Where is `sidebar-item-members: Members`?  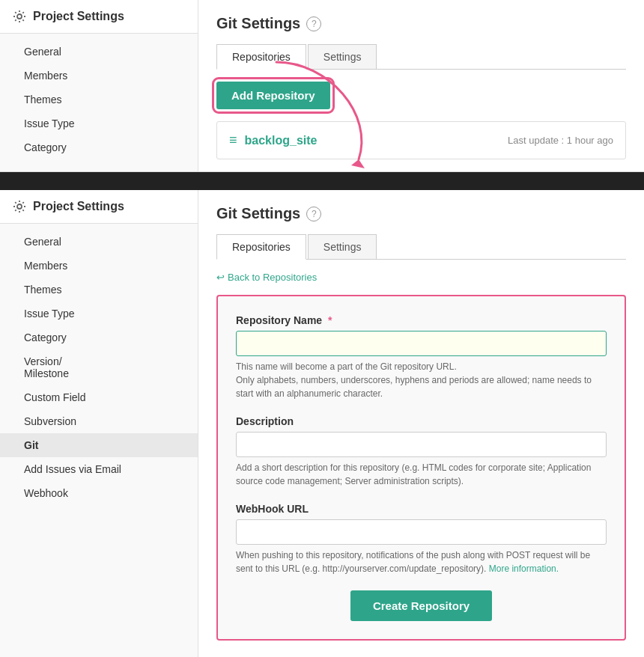
sidebar-item-members: Members is located at coordinates (99, 266).